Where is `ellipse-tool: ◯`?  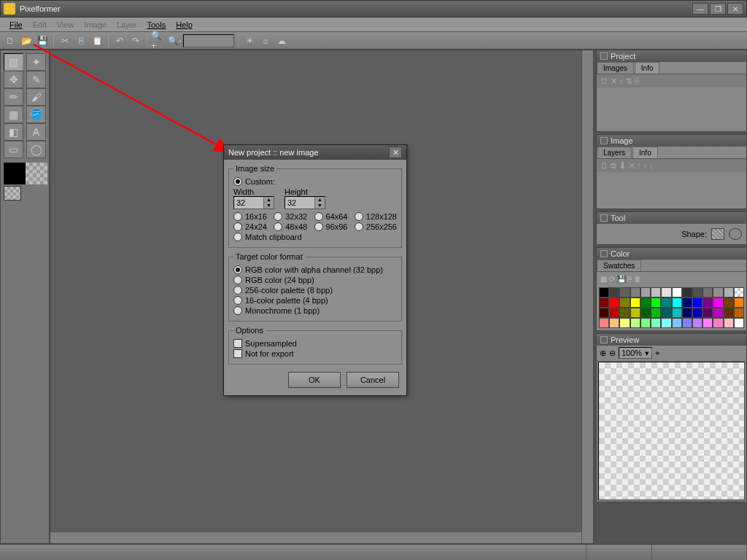
ellipse-tool: ◯ is located at coordinates (36, 149).